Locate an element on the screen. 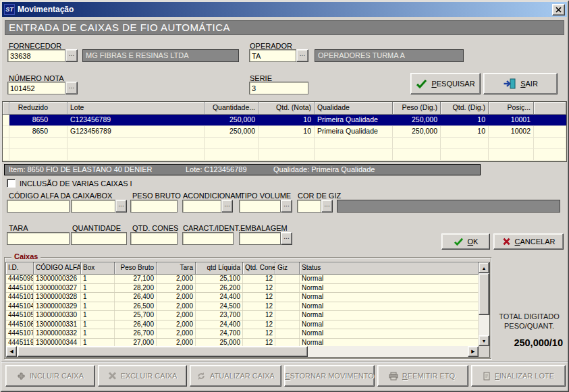 The image size is (569, 392). caixas-cell: 26,400 is located at coordinates (136, 297).